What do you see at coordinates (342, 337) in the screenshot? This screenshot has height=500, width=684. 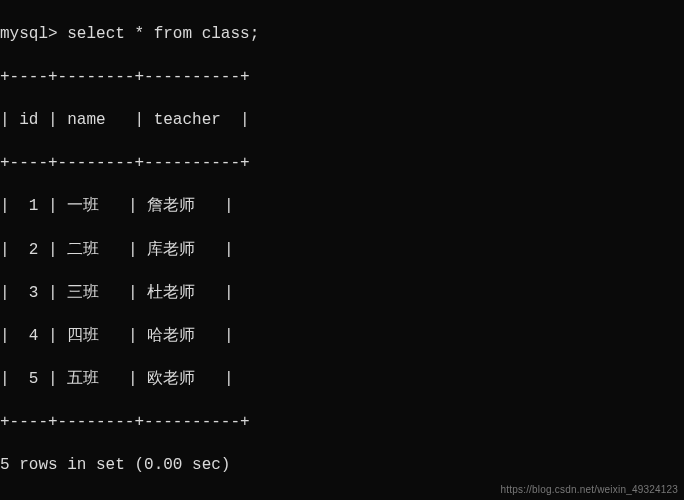 I see `table-row: | 4 | 四班 | 哈老师 |` at bounding box center [342, 337].